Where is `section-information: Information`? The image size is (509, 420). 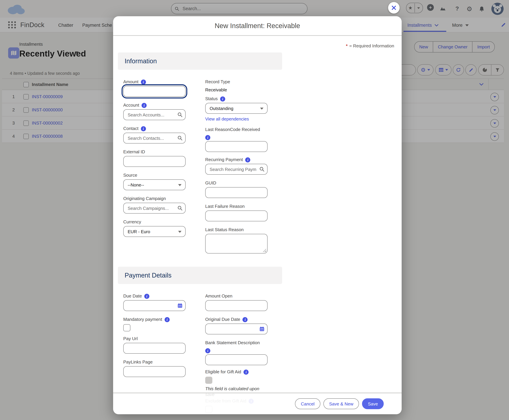
section-information: Information is located at coordinates (200, 61).